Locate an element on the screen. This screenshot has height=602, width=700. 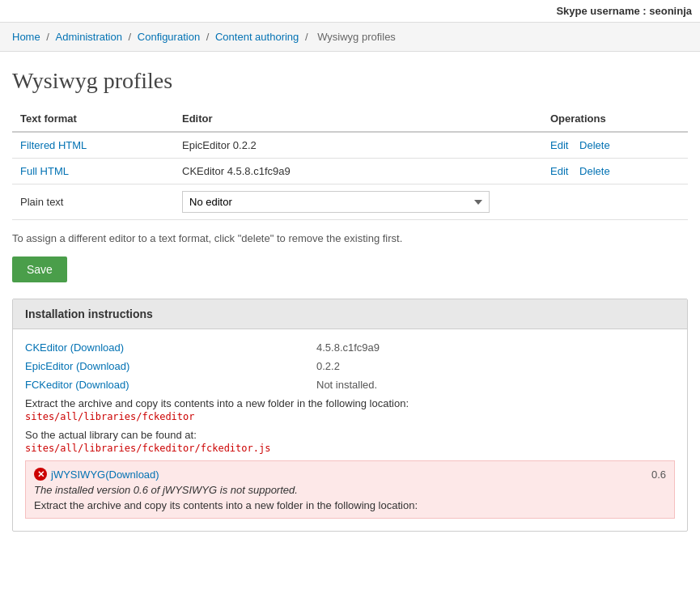
editor-dropdown: No editor is located at coordinates (336, 202).